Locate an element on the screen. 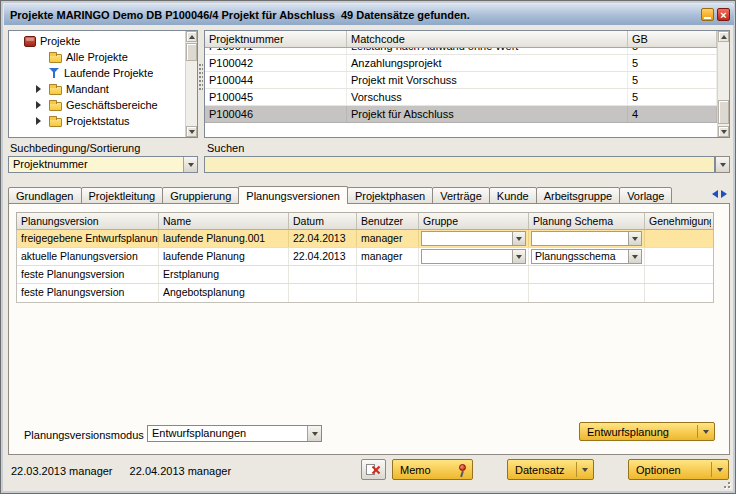 This screenshot has height=494, width=736. column-header-name: Name is located at coordinates (224, 221).